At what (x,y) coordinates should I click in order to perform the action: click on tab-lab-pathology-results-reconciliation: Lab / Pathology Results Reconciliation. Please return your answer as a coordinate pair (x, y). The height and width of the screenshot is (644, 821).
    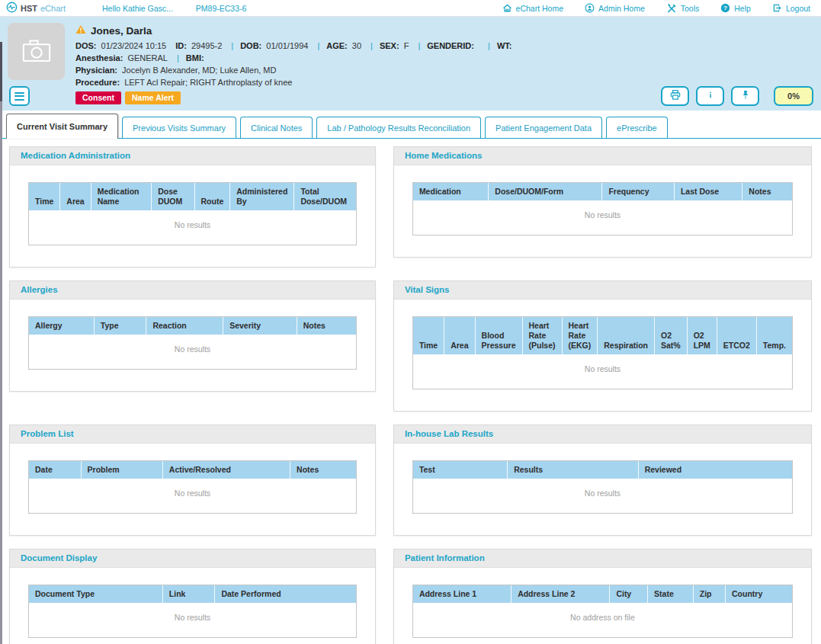
    Looking at the image, I should click on (399, 127).